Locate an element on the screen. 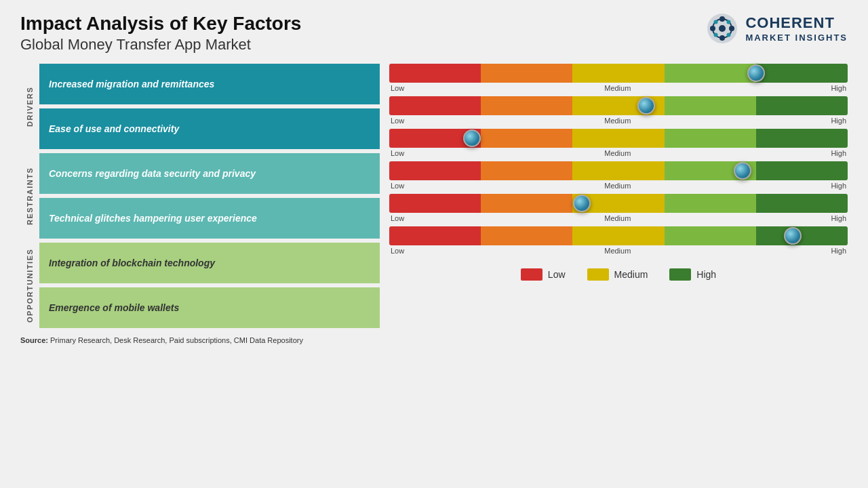 The image size is (868, 488). driver-item-2: Ease of use and connectivity is located at coordinates (210, 129).